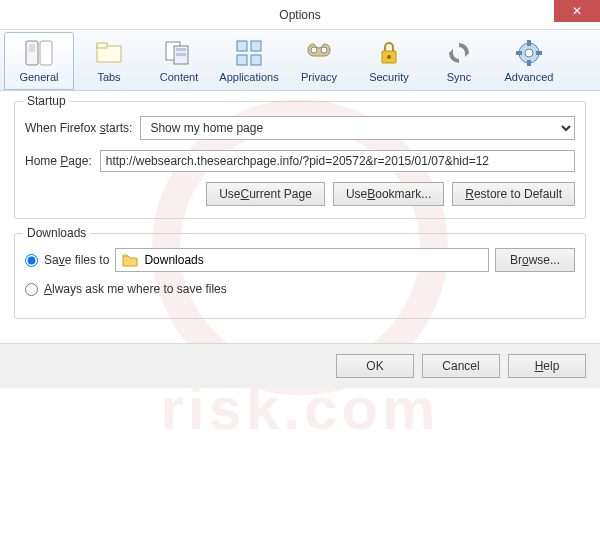  I want to click on tab-security: Security, so click(389, 61).